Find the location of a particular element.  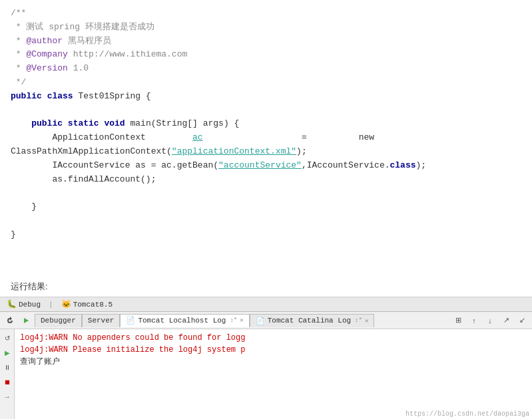

run-result-label: 运行结果: is located at coordinates (266, 287).